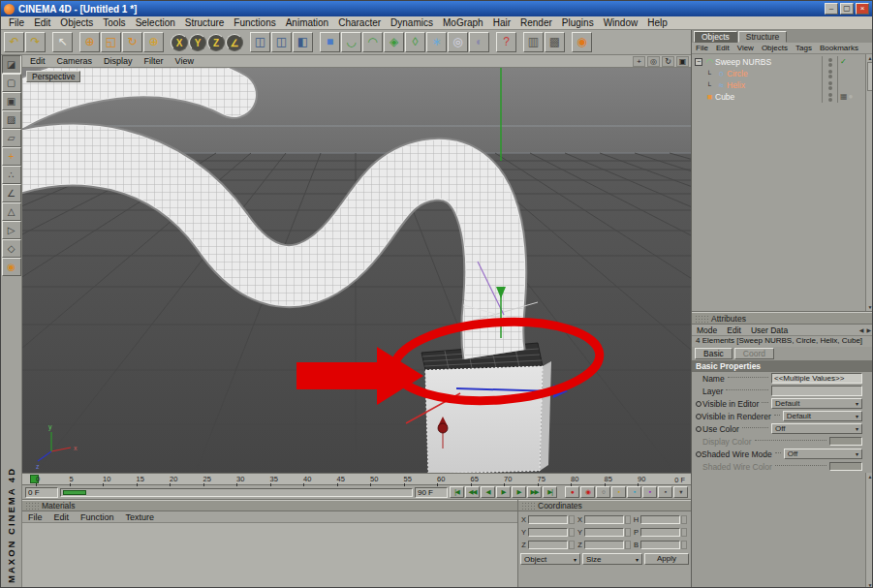 The height and width of the screenshot is (588, 873). Describe the element at coordinates (870, 77) in the screenshot. I see `scrollbar-thumb` at that location.